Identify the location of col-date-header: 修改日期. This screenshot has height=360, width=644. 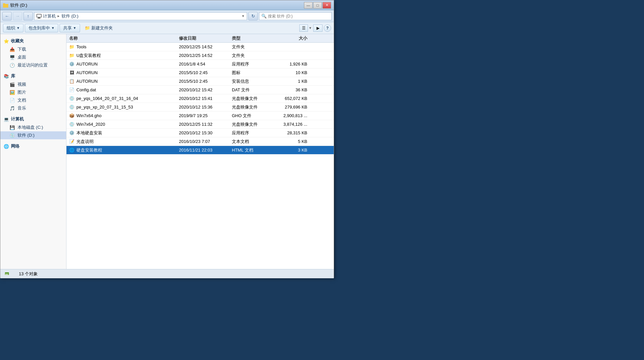
(205, 38).